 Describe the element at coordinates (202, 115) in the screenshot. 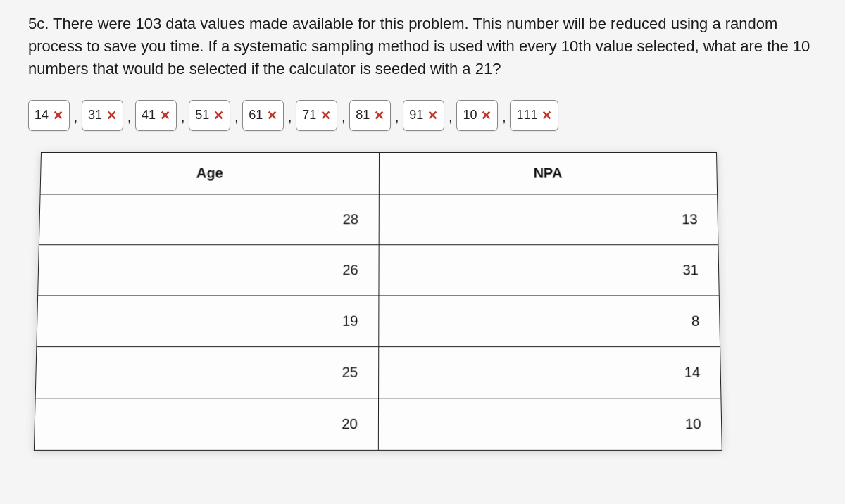

I see `answer-value: 51` at that location.